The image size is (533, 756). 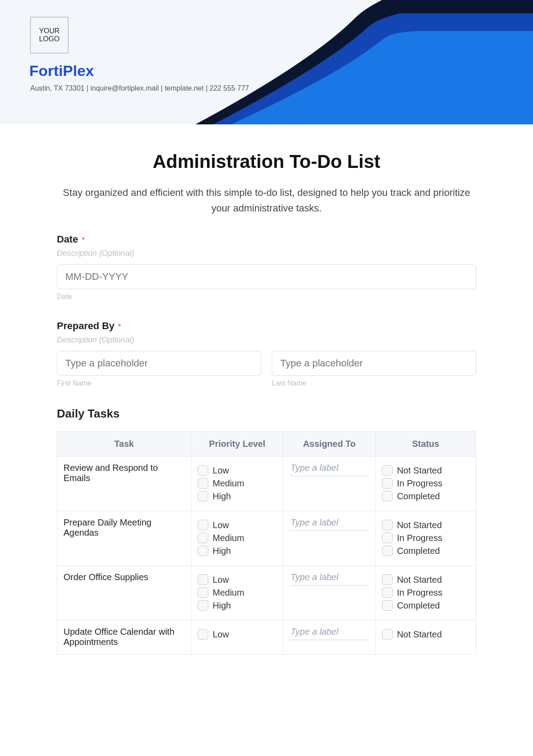 What do you see at coordinates (124, 484) in the screenshot?
I see `task-cell: Review and Respond to Emails` at bounding box center [124, 484].